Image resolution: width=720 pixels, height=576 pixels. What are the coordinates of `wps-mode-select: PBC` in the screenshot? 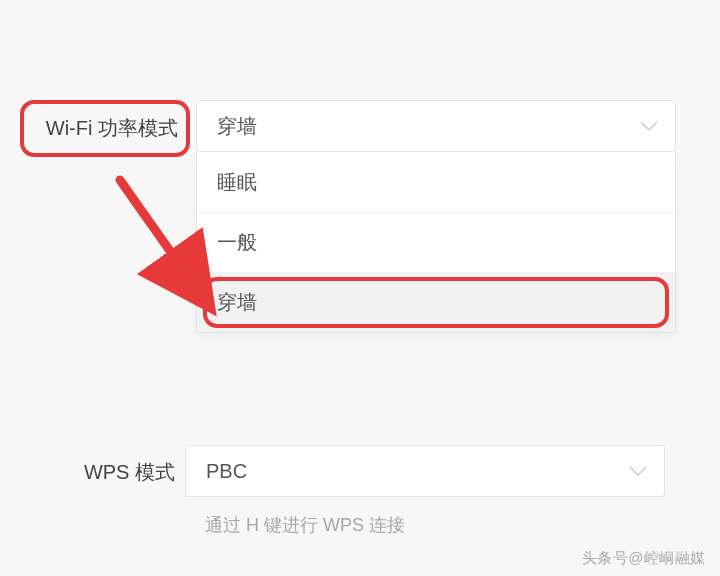 It's located at (425, 471).